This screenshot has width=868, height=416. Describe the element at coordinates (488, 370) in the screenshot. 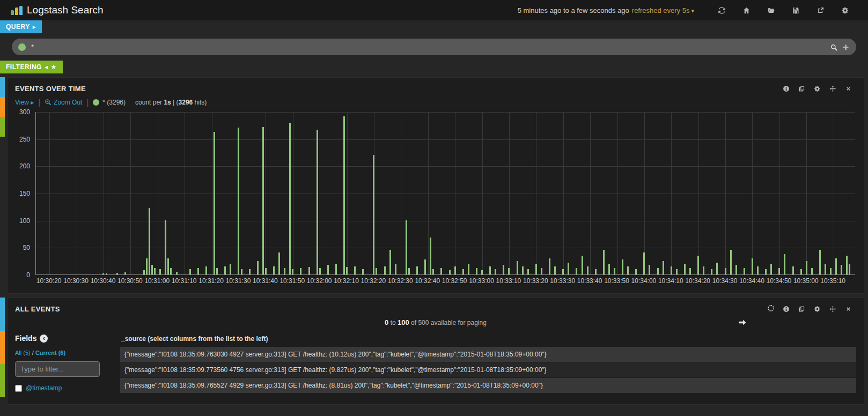

I see `events-table: {"message":"I0108 18:35:09.763030 4927 s…` at that location.